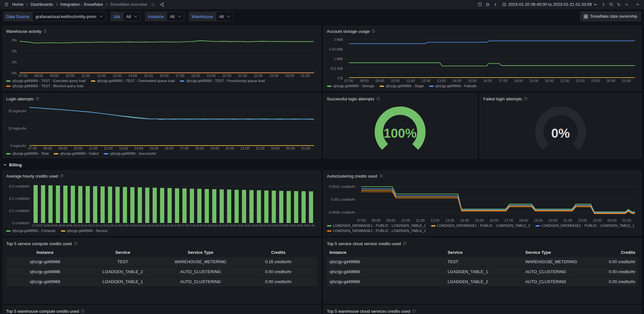 This screenshot has width=644, height=314. Describe the element at coordinates (130, 154) in the screenshot. I see `legend-item: sjhzzjp-gd49966 - Successful` at that location.